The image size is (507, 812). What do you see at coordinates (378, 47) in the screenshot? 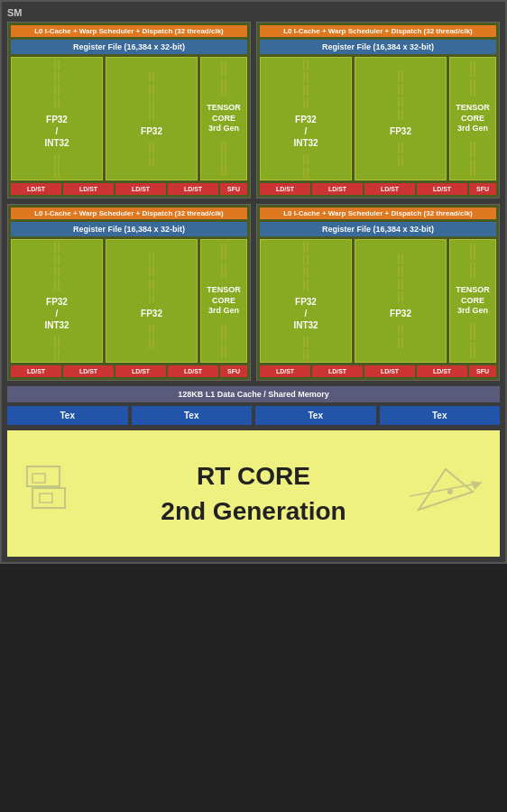
I see `register-file-bar-2: Register File (16,384 x 32-bit)` at bounding box center [378, 47].